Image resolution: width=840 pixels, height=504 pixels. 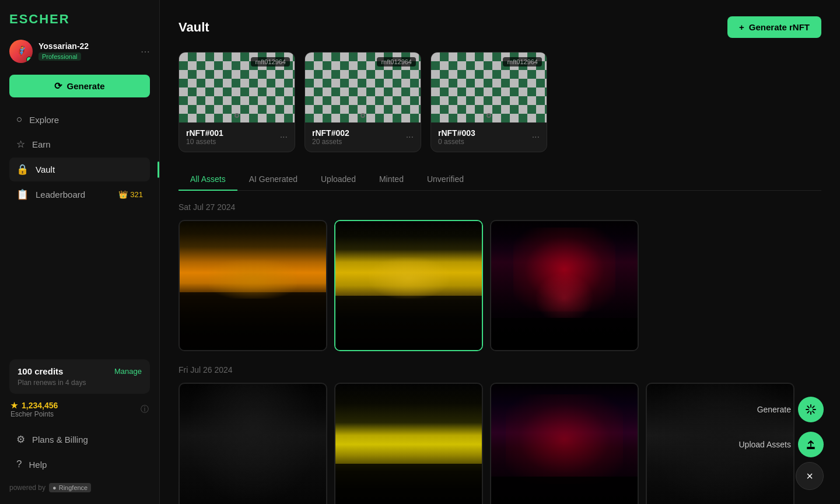 What do you see at coordinates (237, 102) in the screenshot?
I see `rnft-card-001: rnft012964 rNFT#001 10 assets ···` at bounding box center [237, 102].